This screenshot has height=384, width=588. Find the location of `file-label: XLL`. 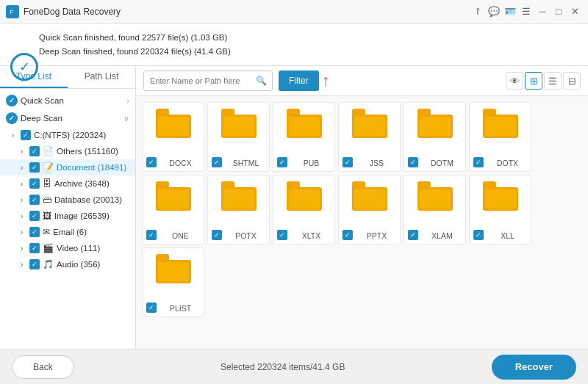

file-label: XLL is located at coordinates (507, 236).